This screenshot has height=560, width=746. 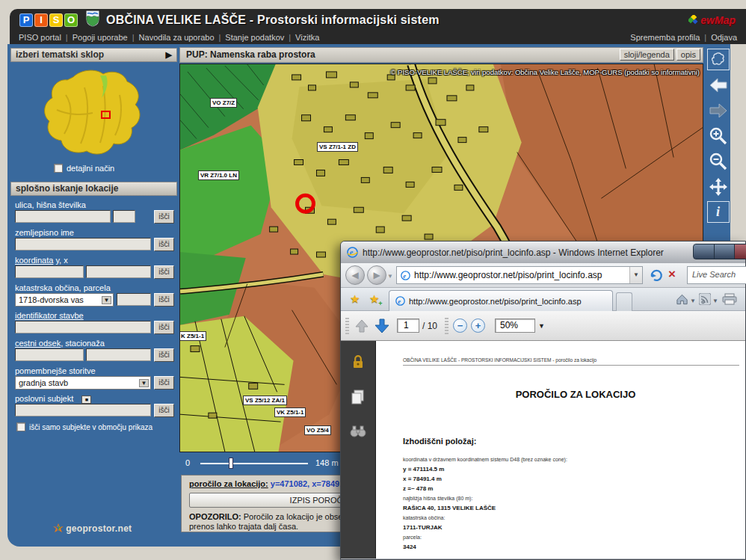 I want to click on zone-label: VS Z5/12 ZA/1, so click(x=265, y=401).